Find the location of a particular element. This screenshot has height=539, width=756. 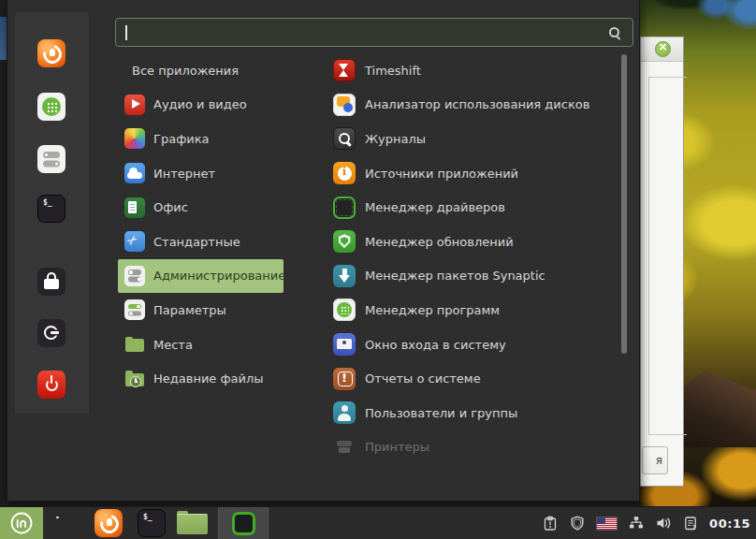

exclamation-icon is located at coordinates (344, 379).